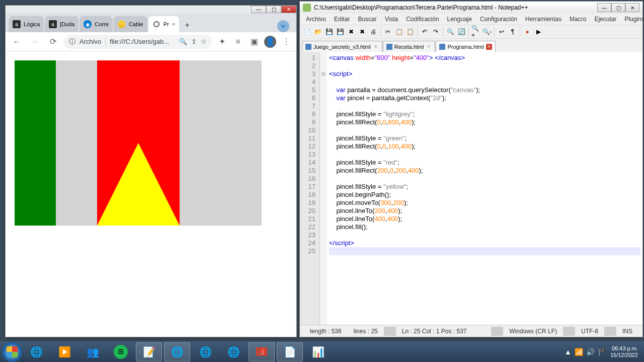  I want to click on close-file-icon: ✖, so click(351, 32).